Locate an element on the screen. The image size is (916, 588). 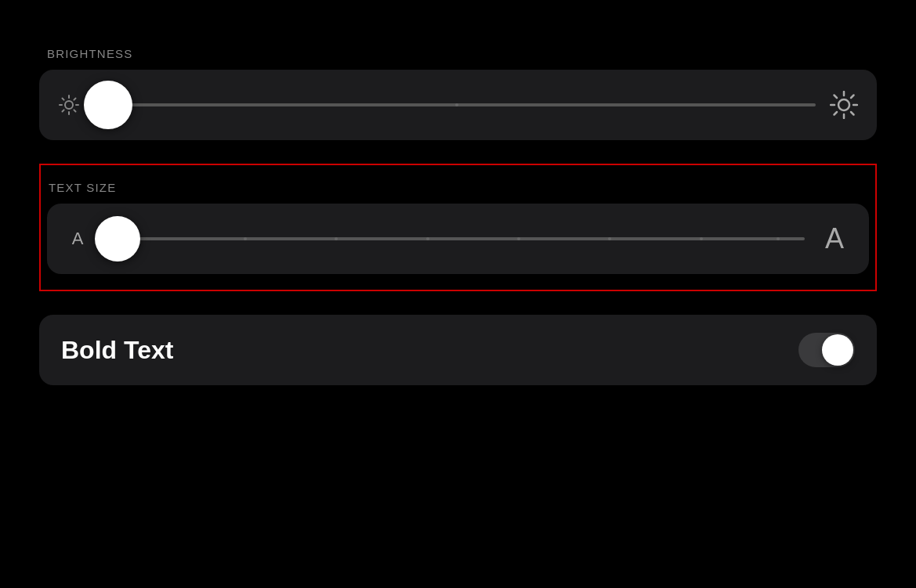
brightness-section: BRIGHTNESS is located at coordinates (458, 94).